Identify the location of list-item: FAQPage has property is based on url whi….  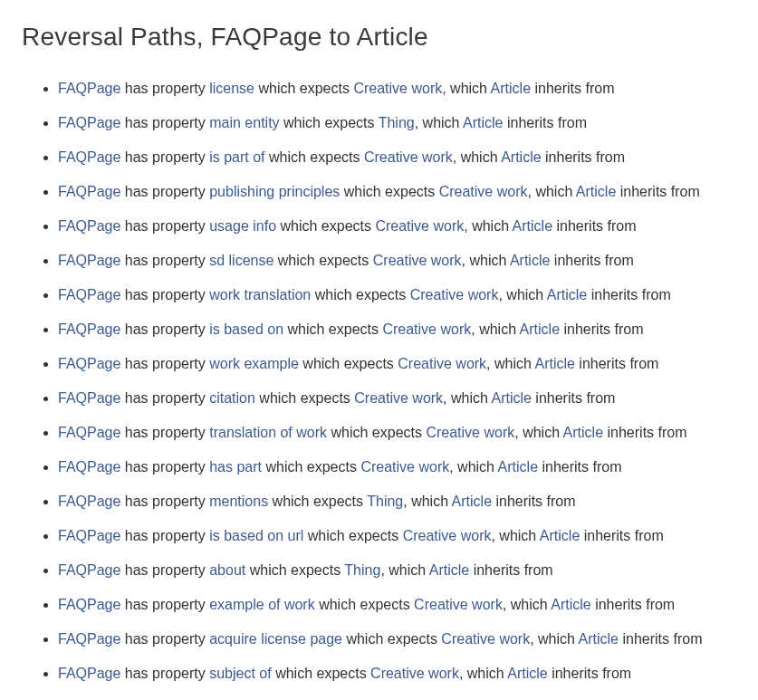
(397, 536).